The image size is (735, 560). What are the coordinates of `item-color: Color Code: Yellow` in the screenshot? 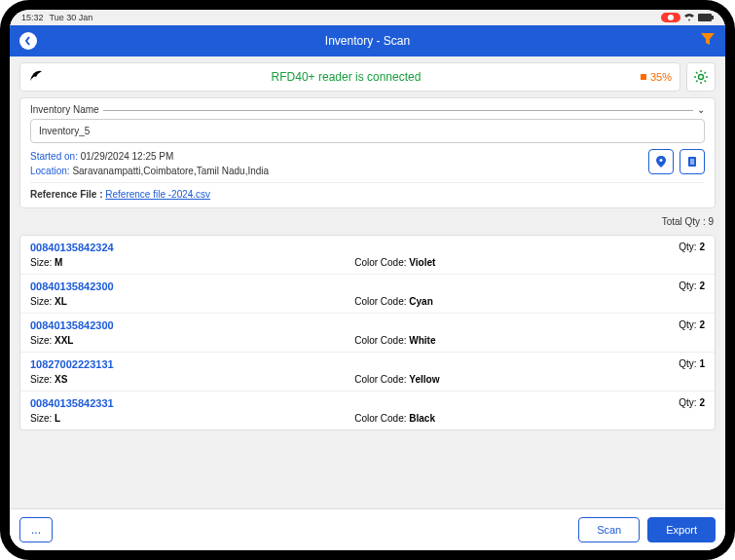 It's located at (514, 380).